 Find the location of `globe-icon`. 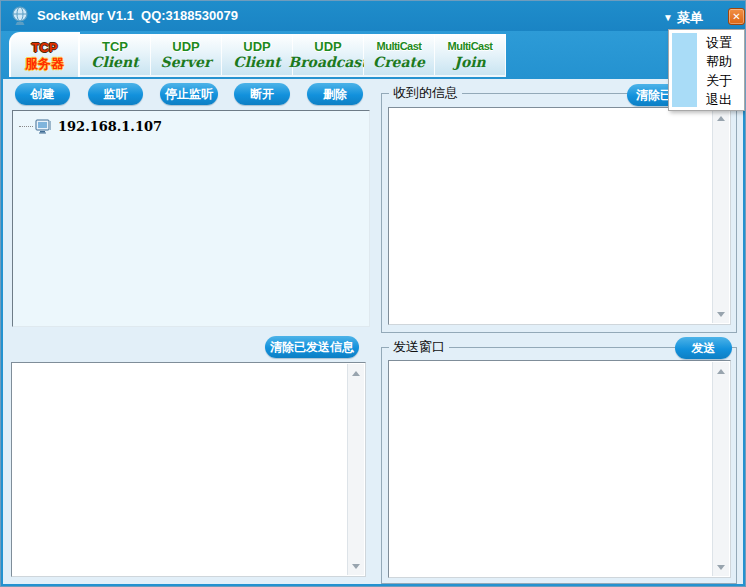

globe-icon is located at coordinates (20, 16).